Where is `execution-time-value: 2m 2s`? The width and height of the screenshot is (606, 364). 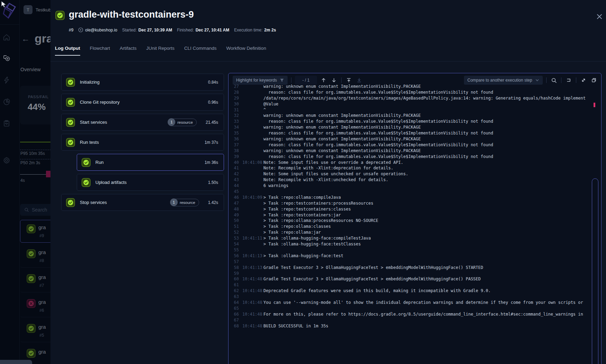 execution-time-value: 2m 2s is located at coordinates (270, 30).